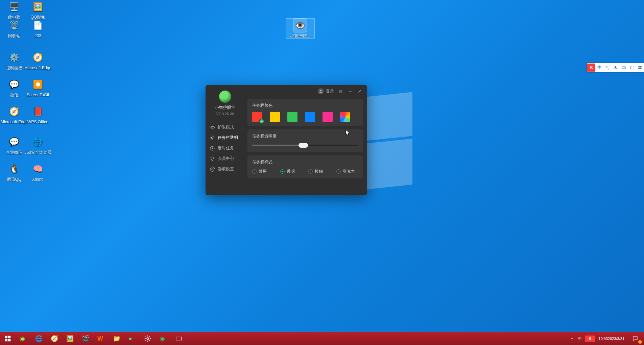 This screenshot has height=345, width=644. What do you see at coordinates (70, 339) in the screenshot?
I see `taskbar-app-paint: 🖼️` at bounding box center [70, 339].